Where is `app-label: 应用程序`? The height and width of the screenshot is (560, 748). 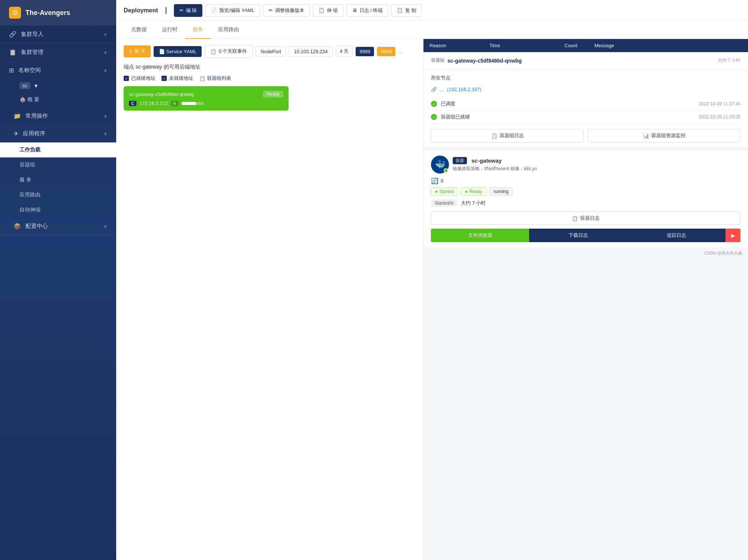
app-label: 应用程序 is located at coordinates (34, 133).